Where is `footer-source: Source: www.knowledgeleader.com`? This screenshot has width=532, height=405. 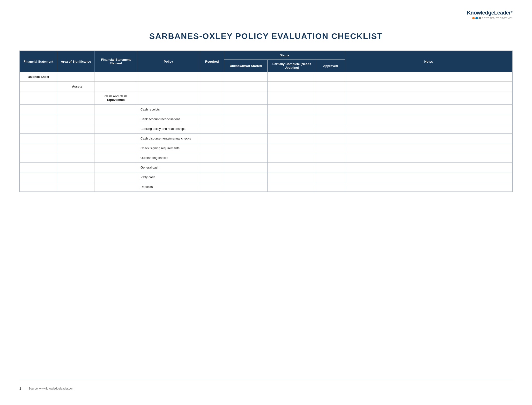
footer-source: Source: www.knowledgeleader.com is located at coordinates (51, 389).